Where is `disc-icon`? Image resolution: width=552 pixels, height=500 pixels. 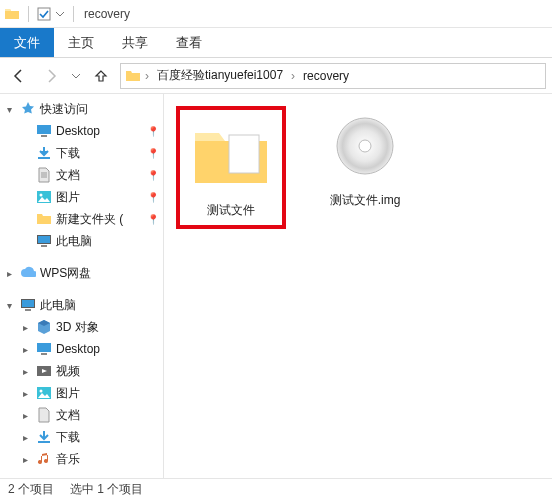 disc-icon is located at coordinates (365, 146).